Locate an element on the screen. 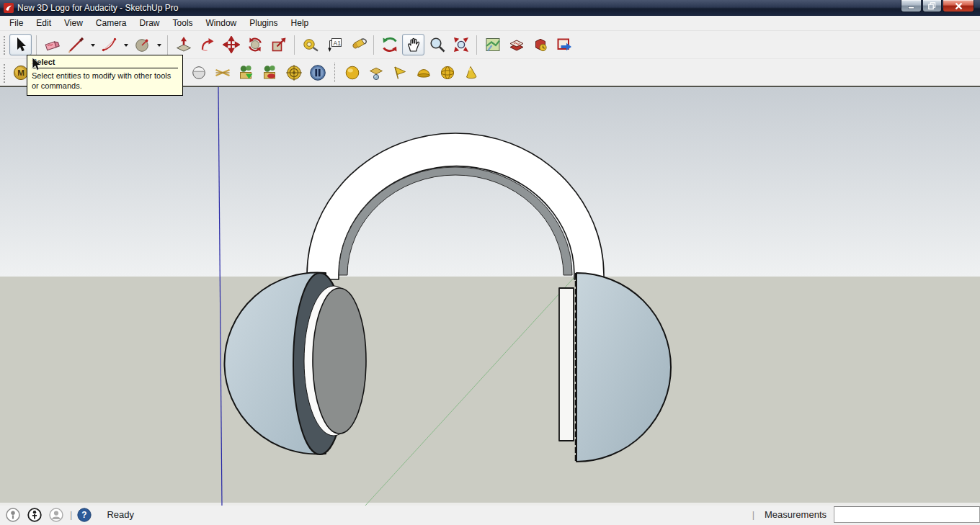  arc-icon is located at coordinates (110, 45).